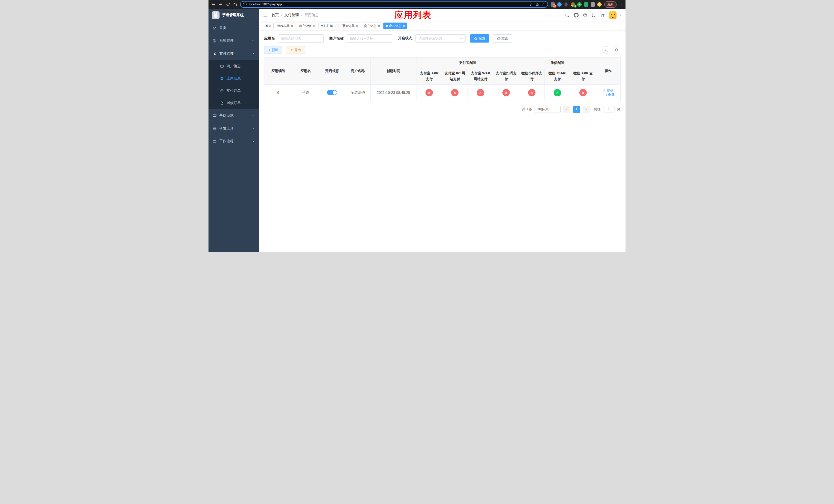 This screenshot has height=504, width=834. I want to click on table-search-toggle-button, so click(607, 50).